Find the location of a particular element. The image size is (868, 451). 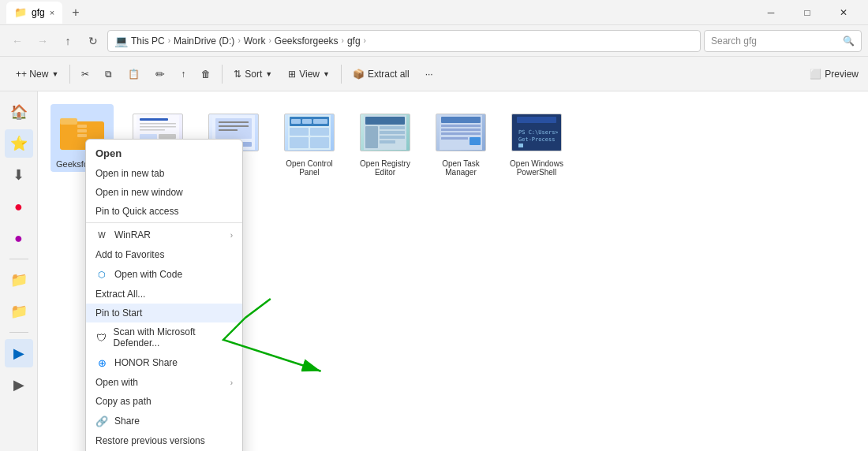

sidebar-red: ● is located at coordinates (19, 207).